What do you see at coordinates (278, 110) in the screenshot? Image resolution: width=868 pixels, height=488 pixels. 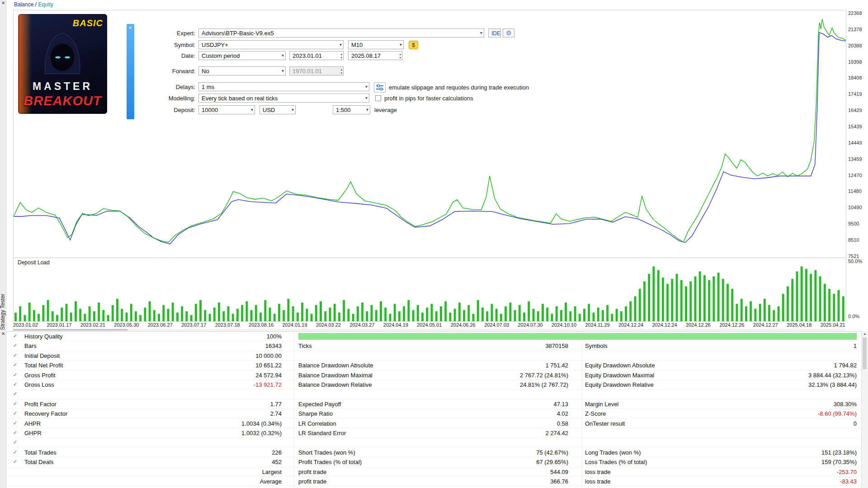 I see `deposit-currency-select: USD▾` at bounding box center [278, 110].